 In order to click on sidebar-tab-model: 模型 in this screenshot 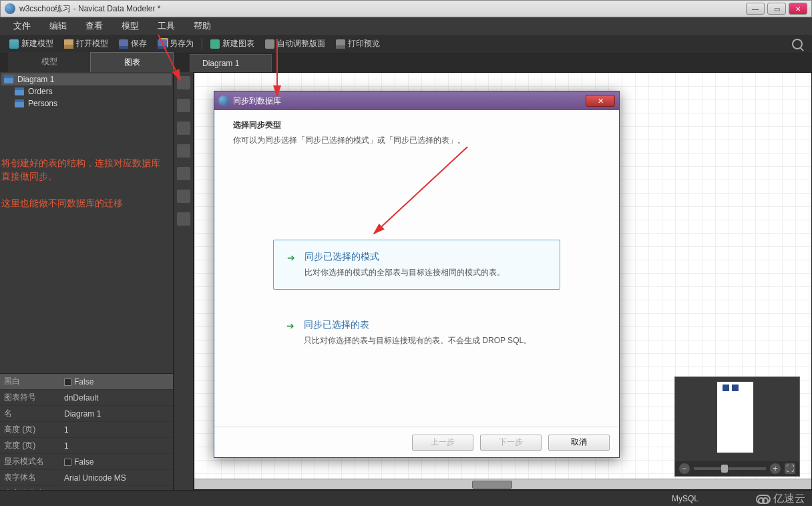, I will do `click(49, 62)`.